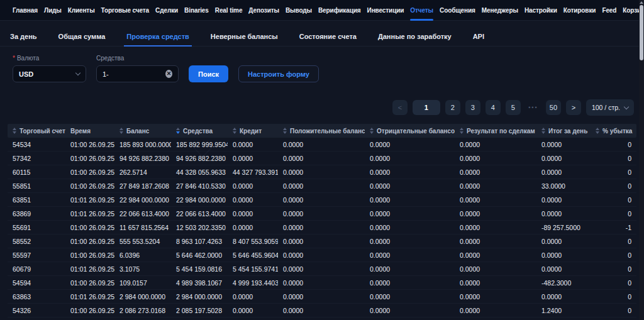  Describe the element at coordinates (322, 269) in the screenshot. I see `table-row: 6067901:01 26.09.253.10755 454 159.08165…` at that location.